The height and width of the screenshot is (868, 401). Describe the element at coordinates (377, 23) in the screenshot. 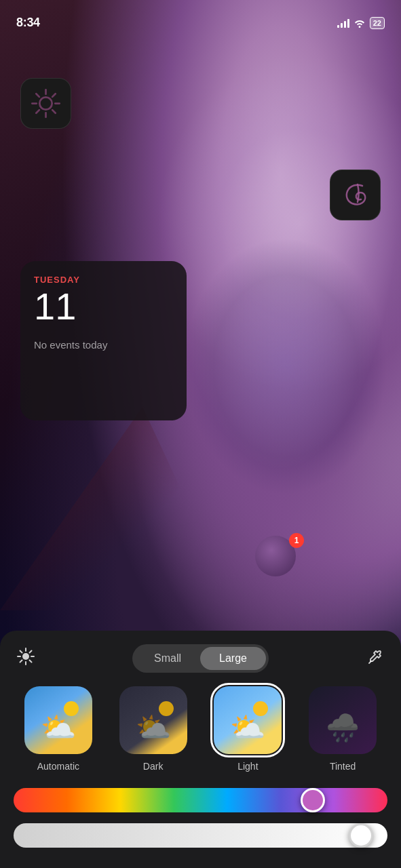

I see `battery-level: 22` at that location.